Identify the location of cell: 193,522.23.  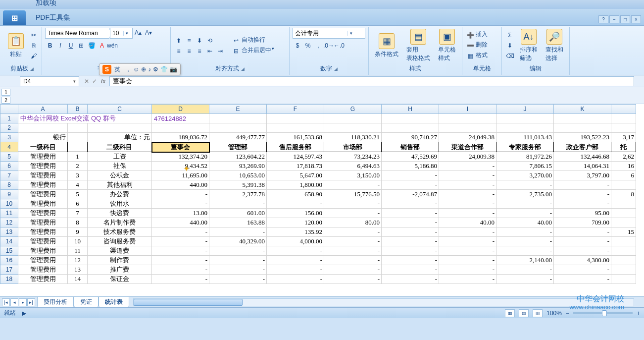
(583, 138).